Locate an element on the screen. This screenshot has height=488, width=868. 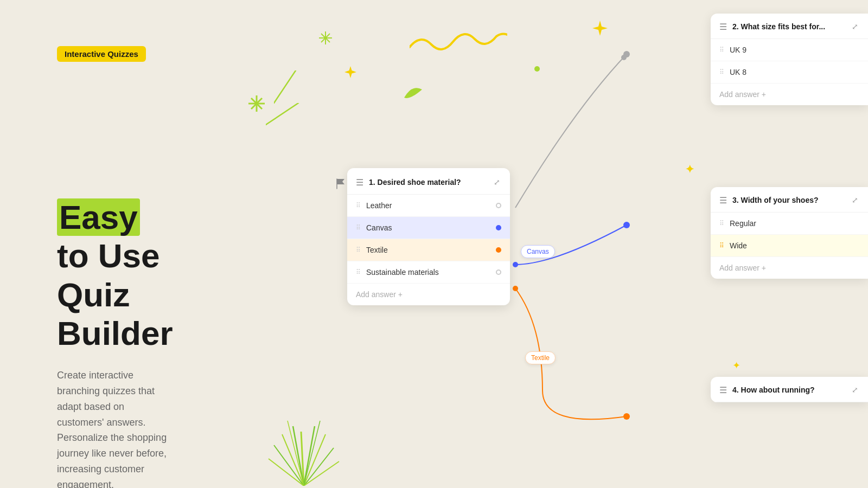
answer-sustainable-label: Sustainable materials is located at coordinates (403, 272).